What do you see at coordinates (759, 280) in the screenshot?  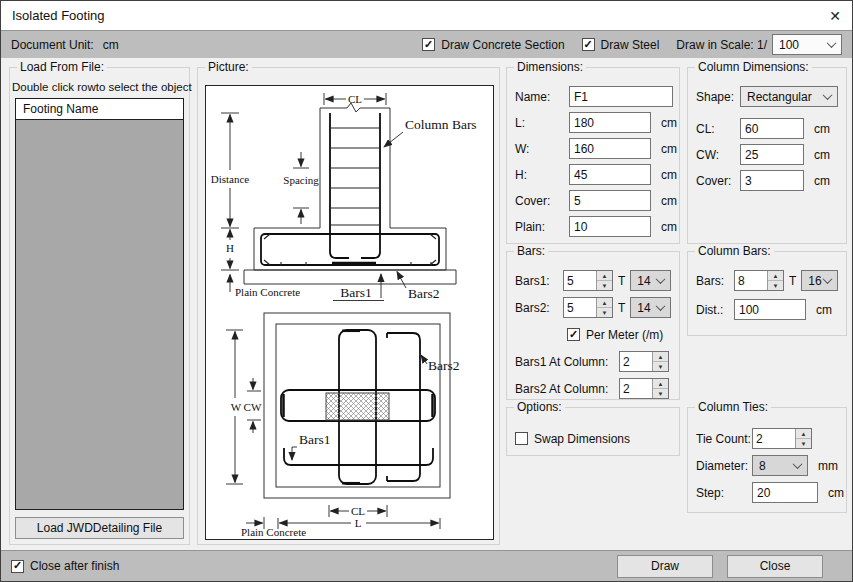 I see `column-bars-count-spinner: ▲▼` at bounding box center [759, 280].